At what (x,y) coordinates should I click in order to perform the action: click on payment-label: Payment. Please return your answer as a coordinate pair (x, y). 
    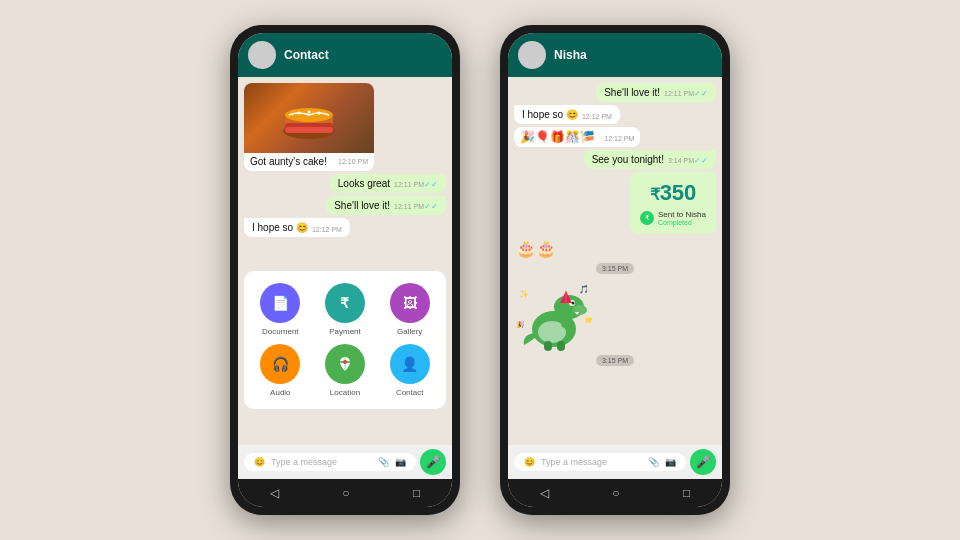
    Looking at the image, I should click on (345, 332).